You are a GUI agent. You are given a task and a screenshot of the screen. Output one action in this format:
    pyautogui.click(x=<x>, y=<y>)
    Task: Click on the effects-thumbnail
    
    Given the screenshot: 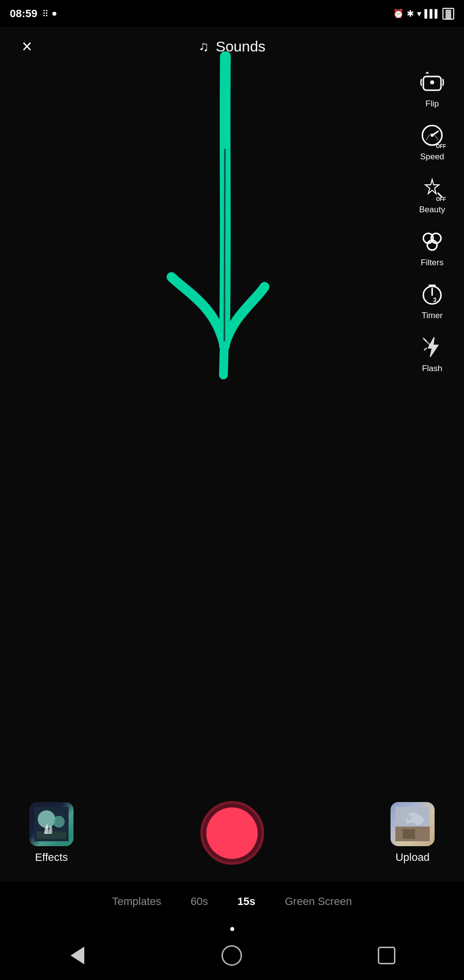 What is the action you would take?
    pyautogui.click(x=51, y=824)
    